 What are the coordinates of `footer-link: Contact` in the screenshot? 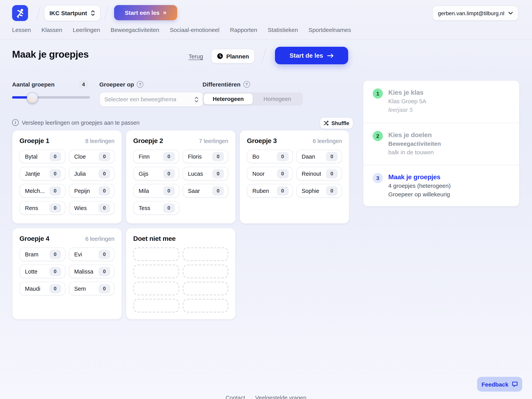 It's located at (235, 397).